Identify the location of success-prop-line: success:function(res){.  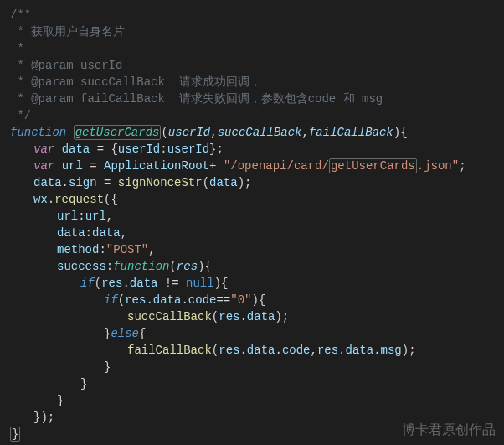
(252, 266).